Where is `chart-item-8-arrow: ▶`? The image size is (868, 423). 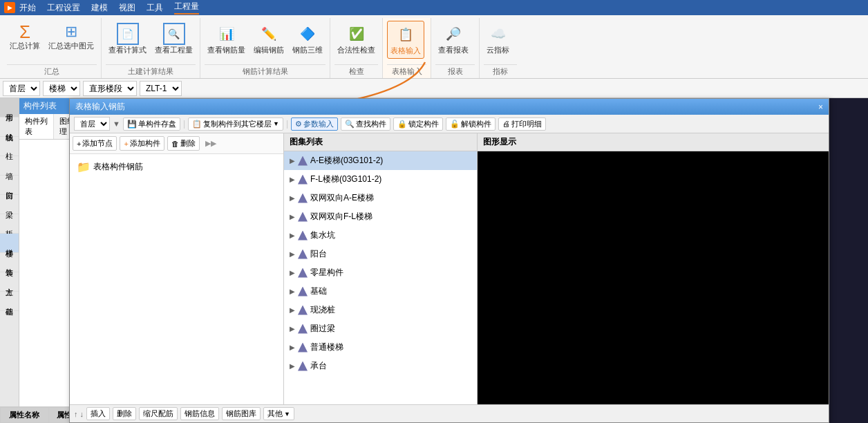 chart-item-8-arrow: ▶ is located at coordinates (292, 310).